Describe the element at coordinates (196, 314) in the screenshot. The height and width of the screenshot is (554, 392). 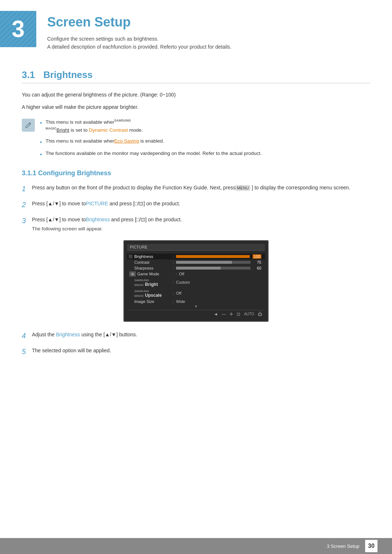
I see `monitor-footer: ◄ — ✛ ⊡ AUTO ⏻` at that location.